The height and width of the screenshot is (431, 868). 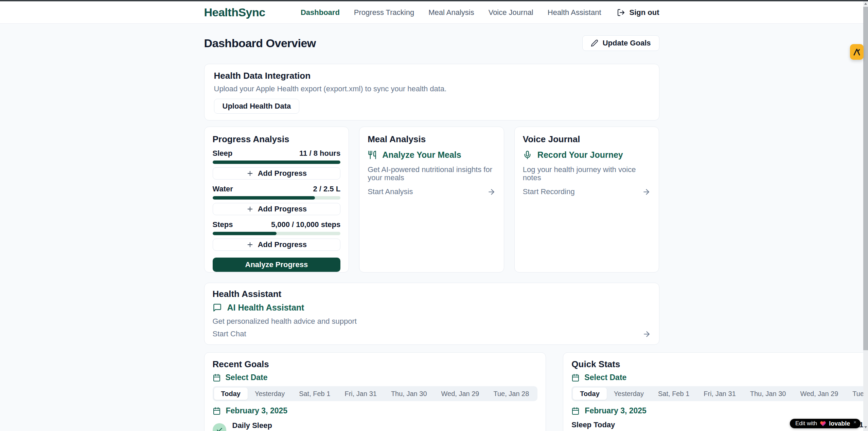 What do you see at coordinates (277, 209) in the screenshot?
I see `add-water-progress-button: Add Progress` at bounding box center [277, 209].